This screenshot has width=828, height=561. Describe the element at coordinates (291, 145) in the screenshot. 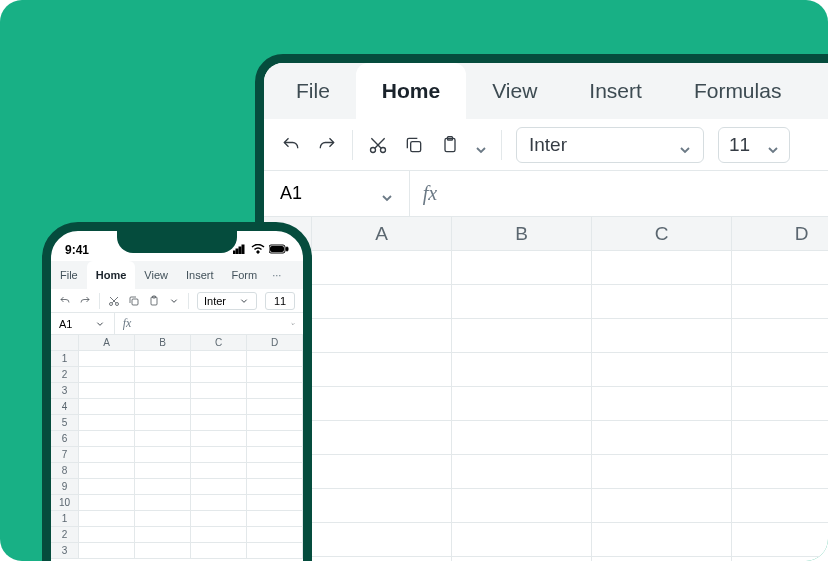

I see `undo-icon` at that location.